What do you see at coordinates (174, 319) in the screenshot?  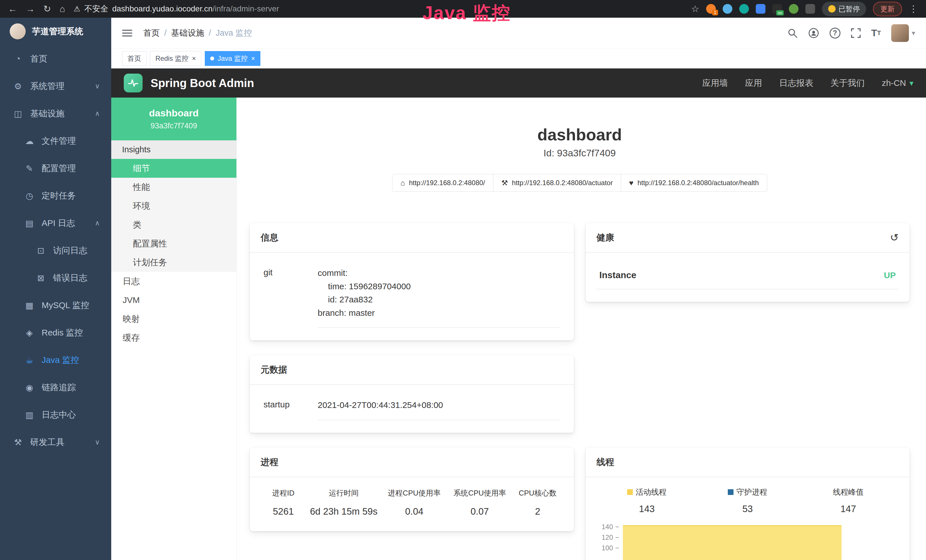 I see `sba-item-mappings: 映射` at bounding box center [174, 319].